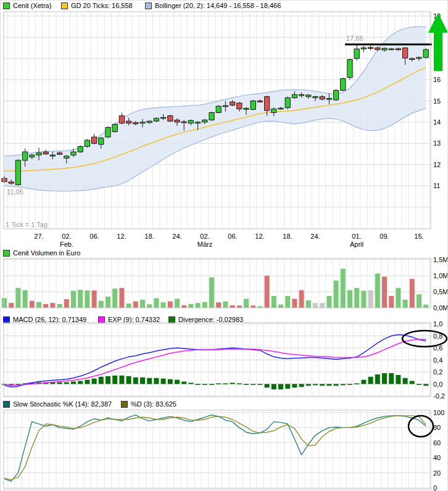  What do you see at coordinates (62, 404) in the screenshot?
I see `legend-label-stochastic-k: Slow Stochastic %K (14): 82,387` at bounding box center [62, 404].